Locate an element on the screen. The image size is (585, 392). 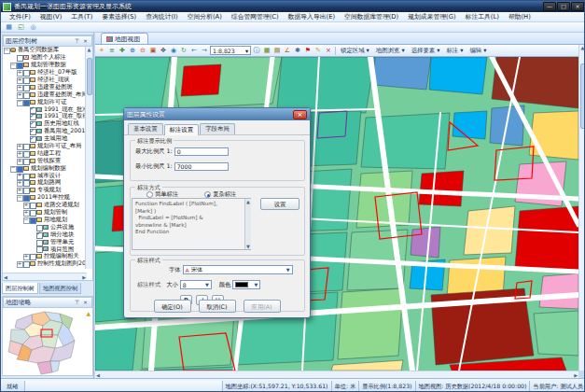
select-features-icon: ▦ is located at coordinates (267, 50).